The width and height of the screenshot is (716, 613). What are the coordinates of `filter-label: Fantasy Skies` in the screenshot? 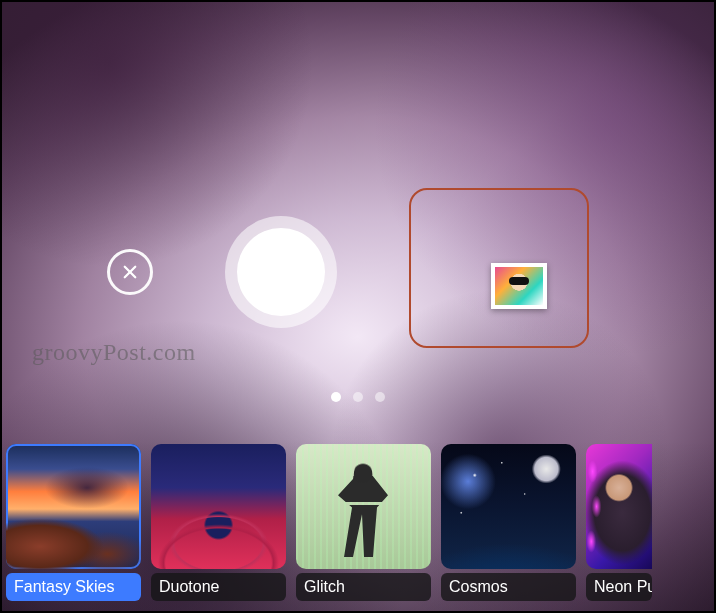 It's located at (74, 587).